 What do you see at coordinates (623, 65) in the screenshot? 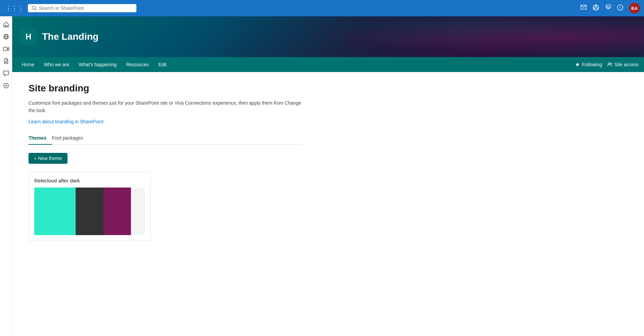
I see `nav-site-access-button: Site access` at bounding box center [623, 65].